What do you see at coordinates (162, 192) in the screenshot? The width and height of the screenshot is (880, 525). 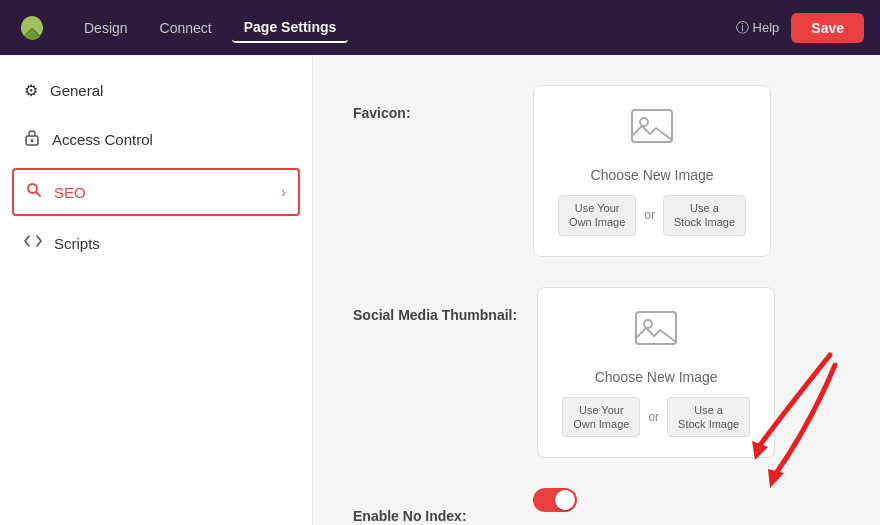 I see `sidebar-label-seo: SEO` at bounding box center [162, 192].